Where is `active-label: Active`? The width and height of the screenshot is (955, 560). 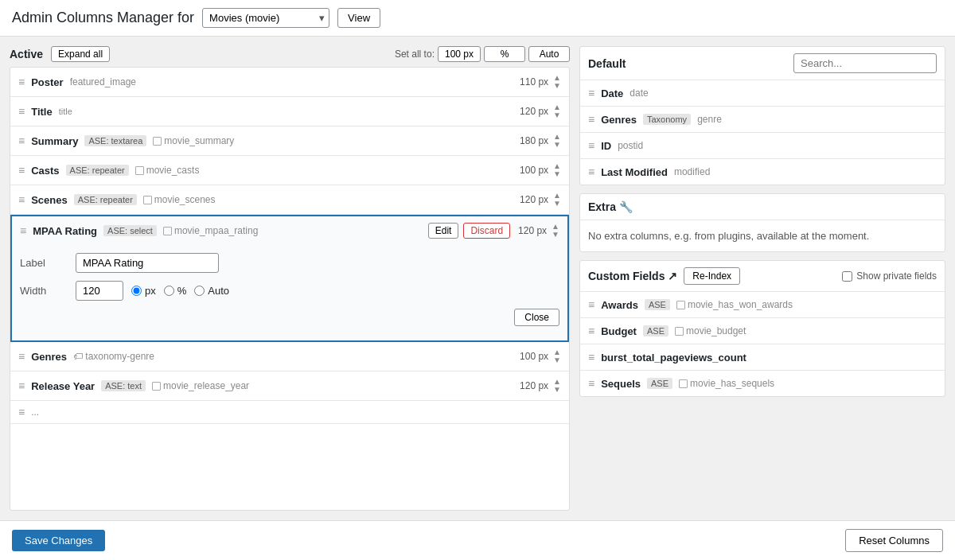 active-label: Active is located at coordinates (26, 54).